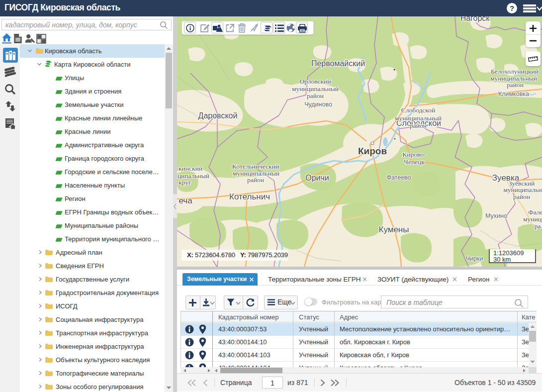 The height and width of the screenshot is (392, 542). I want to click on svg-text: Кирово-, so click(414, 154).